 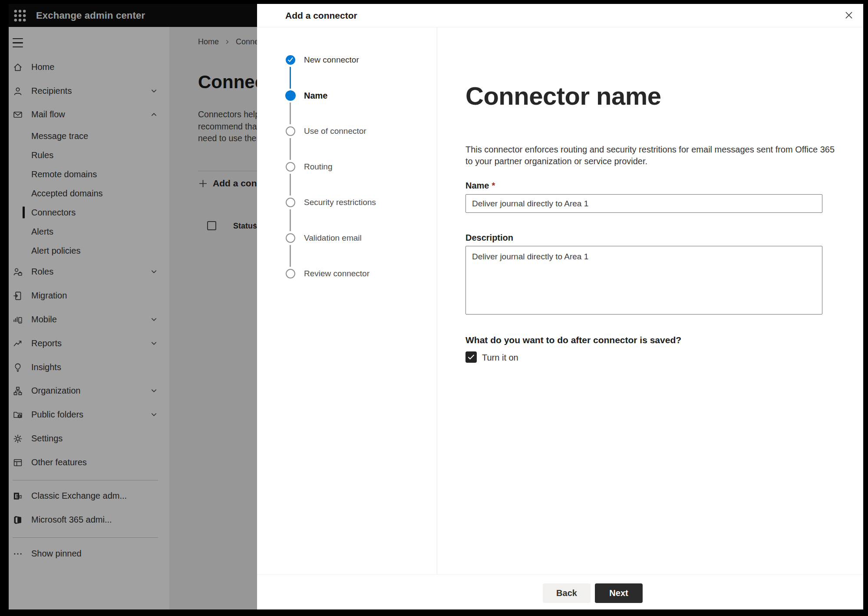 What do you see at coordinates (644, 203) in the screenshot?
I see `connector-name-input` at bounding box center [644, 203].